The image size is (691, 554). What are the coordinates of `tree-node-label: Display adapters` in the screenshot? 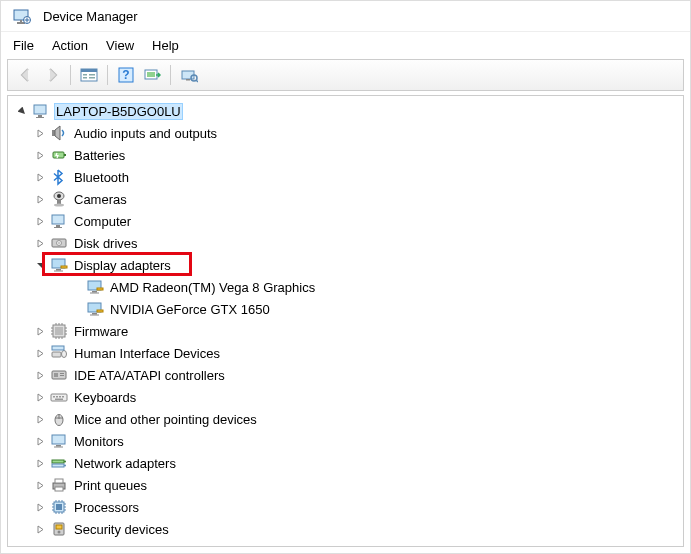 It's located at (122, 266).